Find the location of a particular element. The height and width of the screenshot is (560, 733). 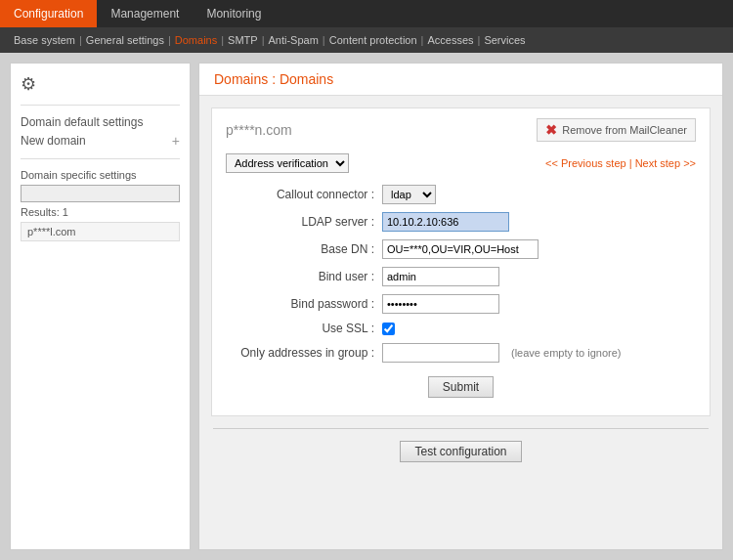

breadcrumb-domains: Domains is located at coordinates (195, 40).